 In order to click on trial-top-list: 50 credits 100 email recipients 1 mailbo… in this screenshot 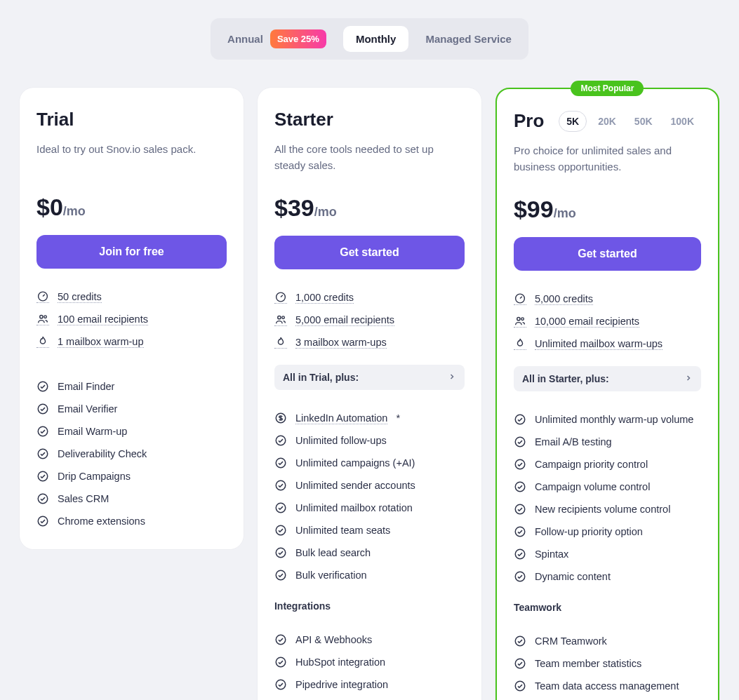, I will do `click(132, 319)`.